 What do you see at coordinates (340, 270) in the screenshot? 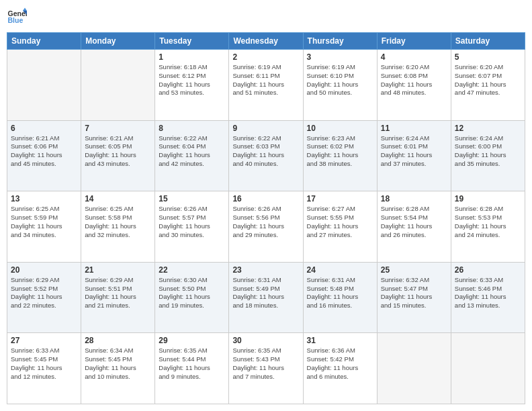
I see `day-number: 24` at bounding box center [340, 270].